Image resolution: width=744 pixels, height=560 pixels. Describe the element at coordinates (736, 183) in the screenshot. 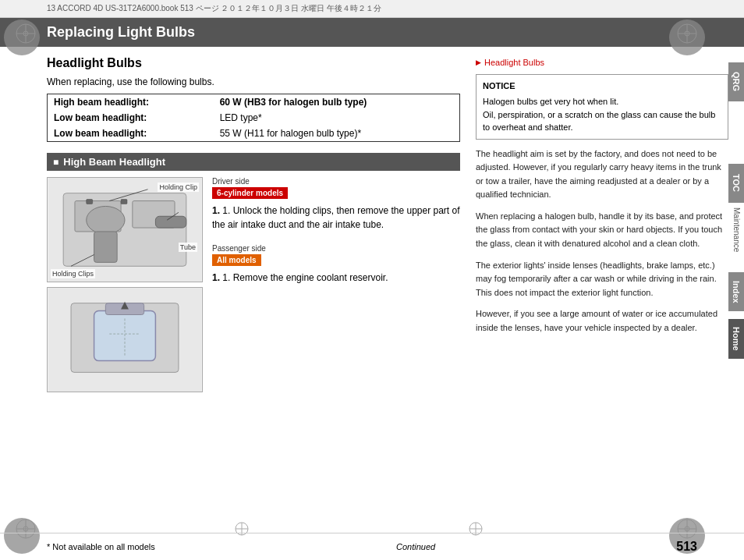

I see `tab-toc: TOC` at that location.